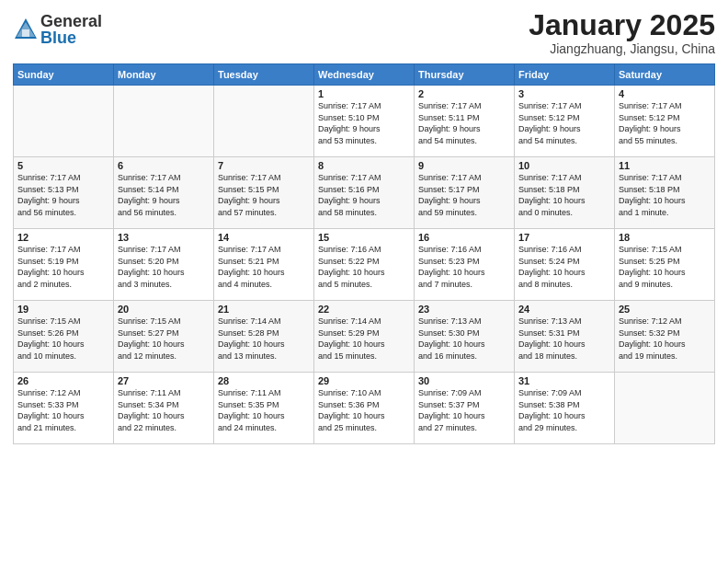 The image size is (728, 563). I want to click on calendar-cell: 26Sunrise: 7:12 AM Sunset: 5:33 PM Dayli…, so click(64, 408).